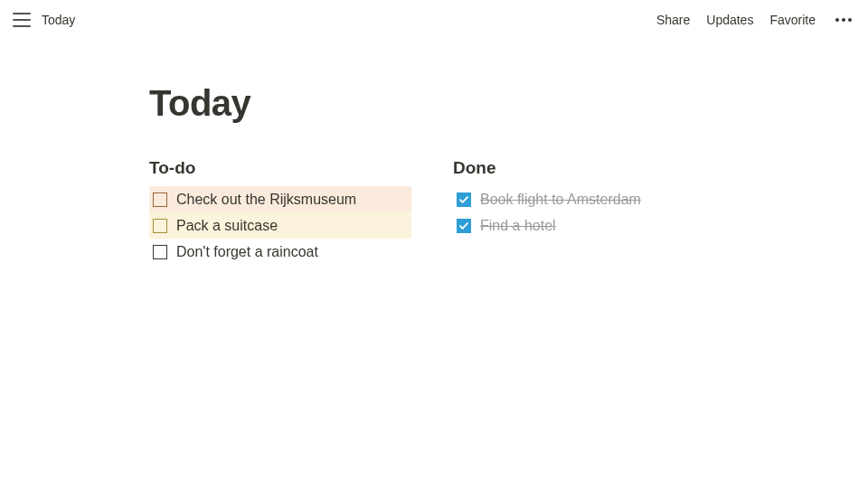  Describe the element at coordinates (730, 20) in the screenshot. I see `updates-button: Updates` at that location.